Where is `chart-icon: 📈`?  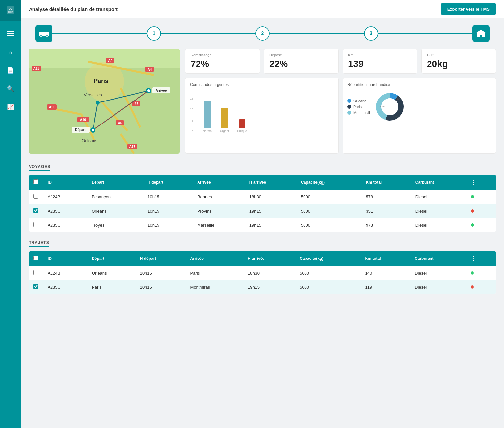
chart-icon: 📈 is located at coordinates (10, 107).